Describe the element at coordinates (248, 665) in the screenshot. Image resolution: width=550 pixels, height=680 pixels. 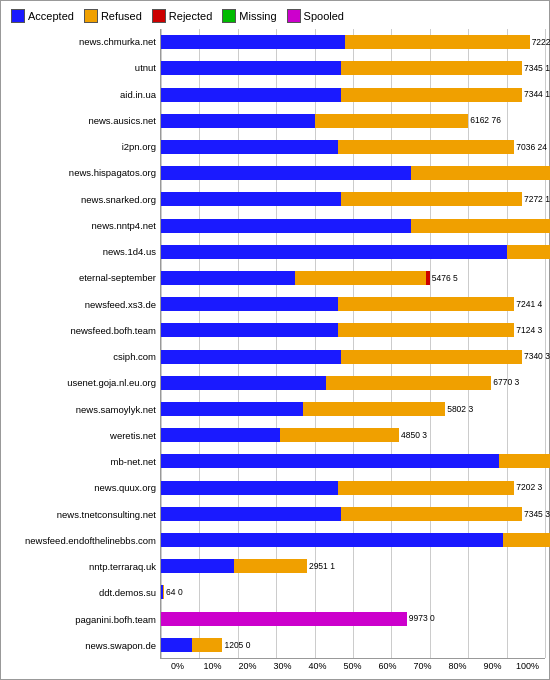
I see `x-tick: 20%` at that location.